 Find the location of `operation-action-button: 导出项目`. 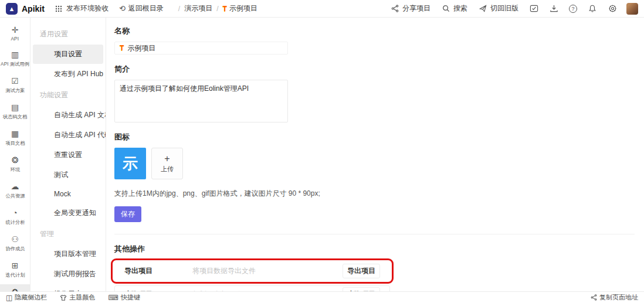

operation-action-button: 导出项目 is located at coordinates (361, 271).